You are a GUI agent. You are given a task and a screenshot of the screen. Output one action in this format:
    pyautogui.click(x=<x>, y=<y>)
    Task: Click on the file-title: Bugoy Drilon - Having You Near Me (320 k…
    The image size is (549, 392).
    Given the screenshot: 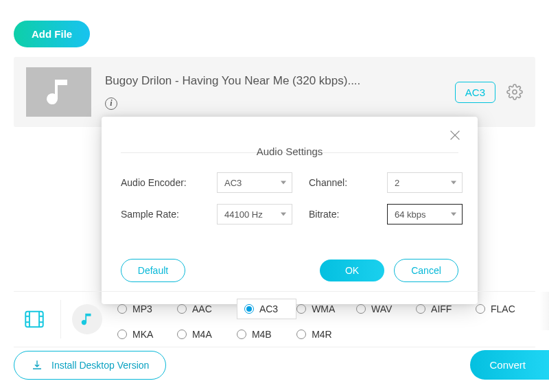 What is the action you would take?
    pyautogui.click(x=273, y=81)
    